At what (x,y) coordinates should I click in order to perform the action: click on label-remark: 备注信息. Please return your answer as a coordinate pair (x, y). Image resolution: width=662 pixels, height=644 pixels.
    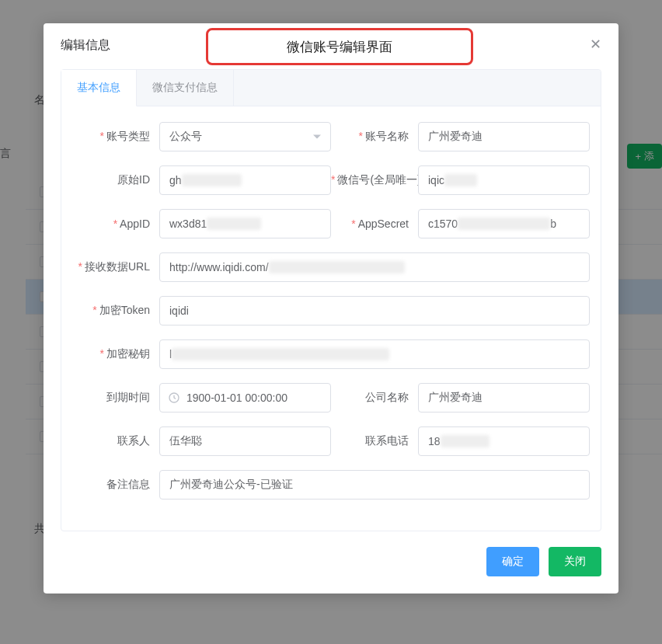
    Looking at the image, I should click on (116, 485).